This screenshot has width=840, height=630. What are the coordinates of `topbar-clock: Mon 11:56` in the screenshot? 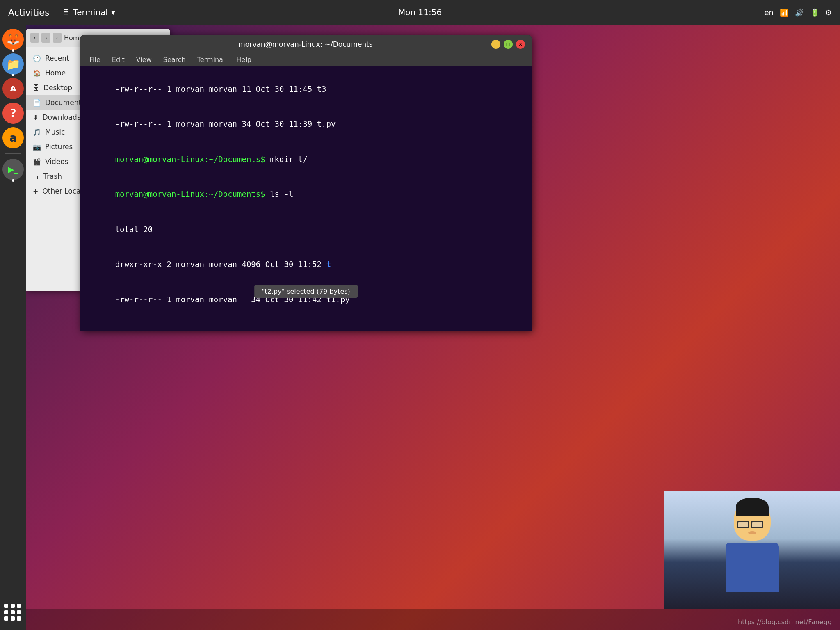 It's located at (420, 12).